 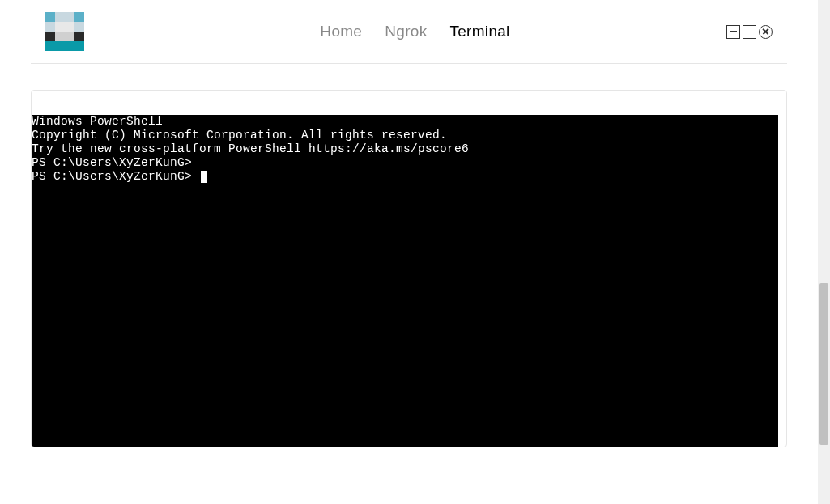 I want to click on maximize-icon, so click(x=750, y=32).